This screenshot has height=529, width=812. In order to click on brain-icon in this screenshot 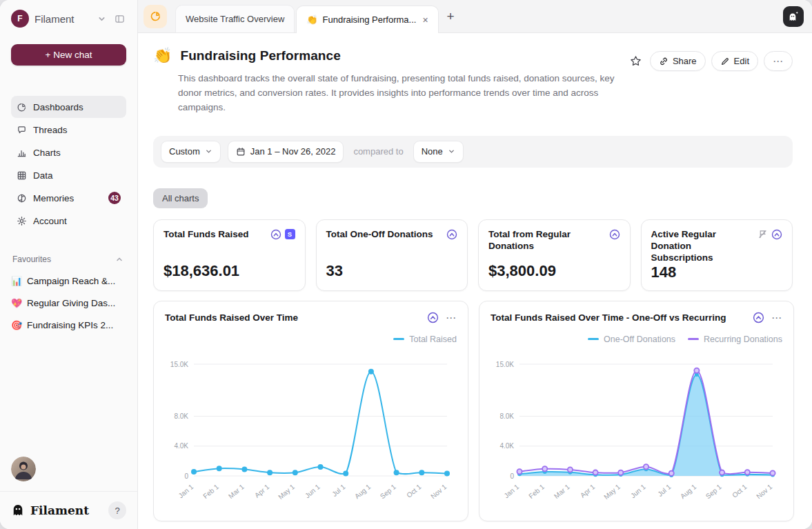, I will do `click(22, 199)`.